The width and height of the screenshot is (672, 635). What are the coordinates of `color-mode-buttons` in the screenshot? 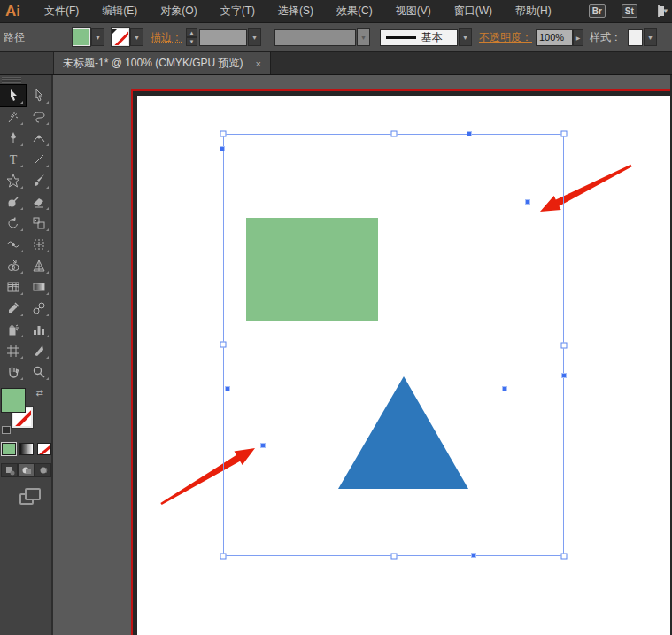 It's located at (27, 449).